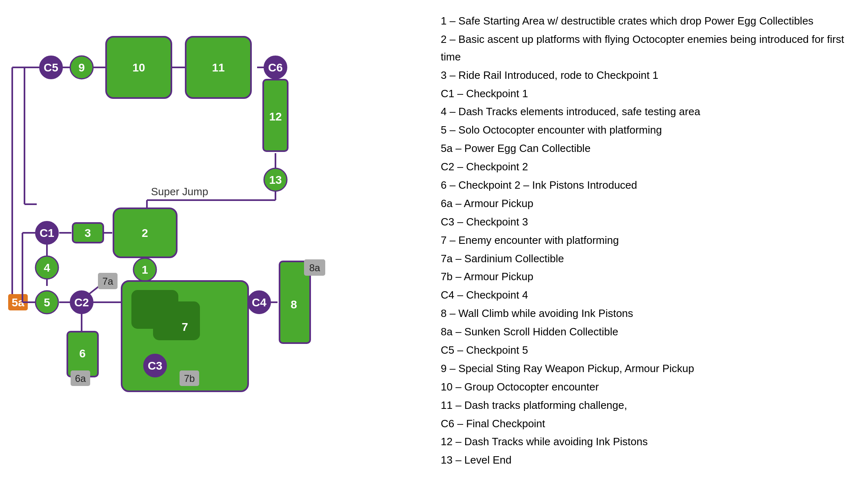 The height and width of the screenshot is (493, 868). I want to click on legend-item-21: C6 – Final Checkpoint, so click(650, 424).